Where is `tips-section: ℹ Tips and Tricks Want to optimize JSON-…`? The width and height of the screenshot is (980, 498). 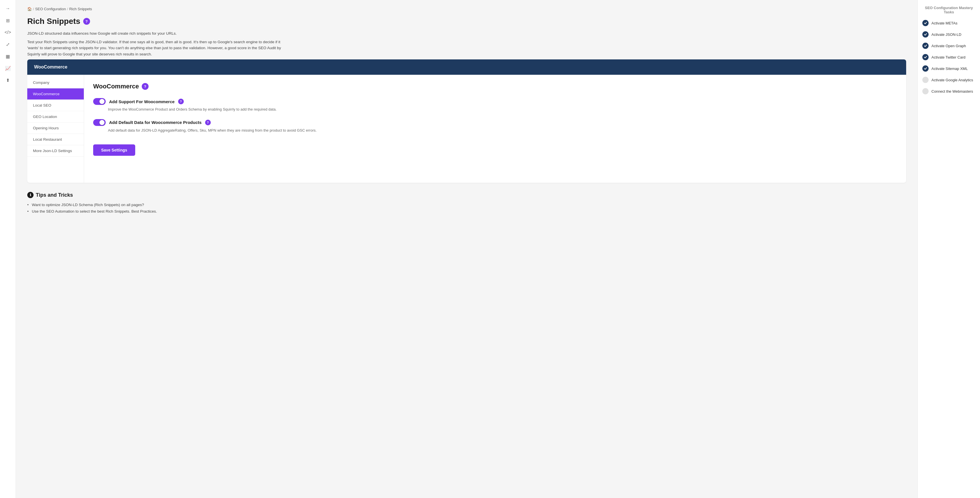 tips-section: ℹ Tips and Tricks Want to optimize JSON-… is located at coordinates (467, 203).